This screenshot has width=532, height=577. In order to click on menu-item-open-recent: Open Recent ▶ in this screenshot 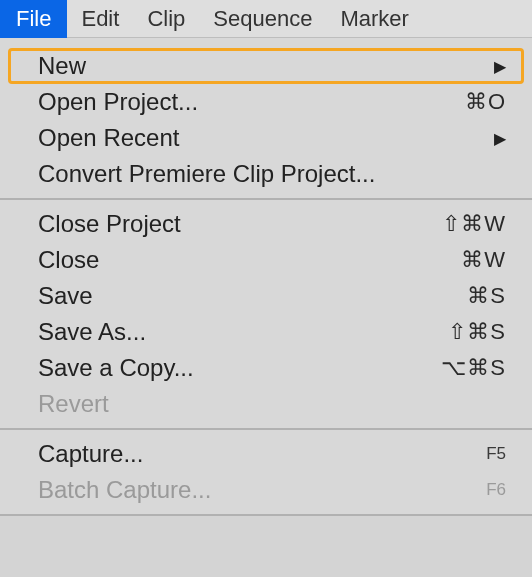, I will do `click(266, 138)`.